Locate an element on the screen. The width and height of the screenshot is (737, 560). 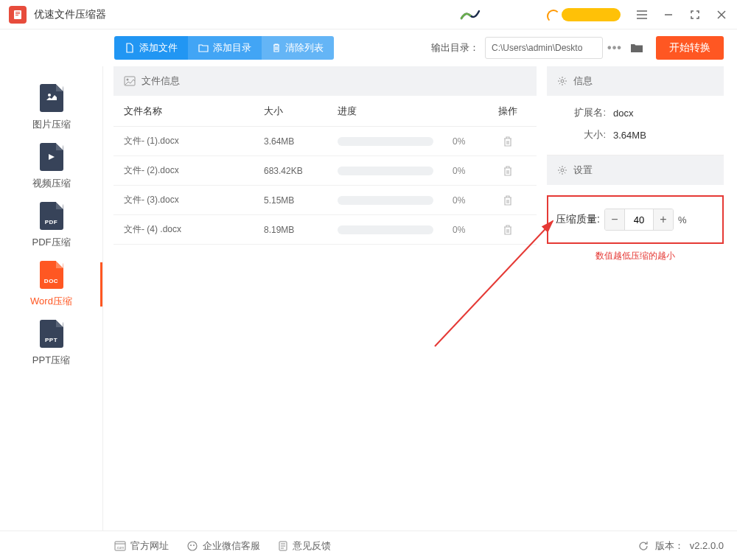
add-file-button: 添加文件 is located at coordinates (151, 48).